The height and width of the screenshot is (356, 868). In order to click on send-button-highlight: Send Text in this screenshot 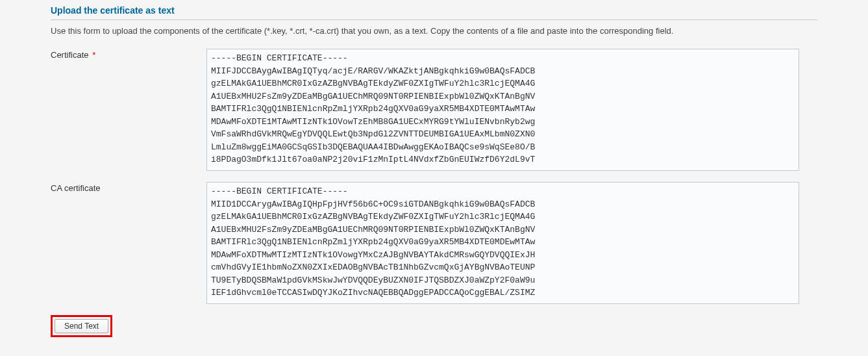, I will do `click(82, 326)`.